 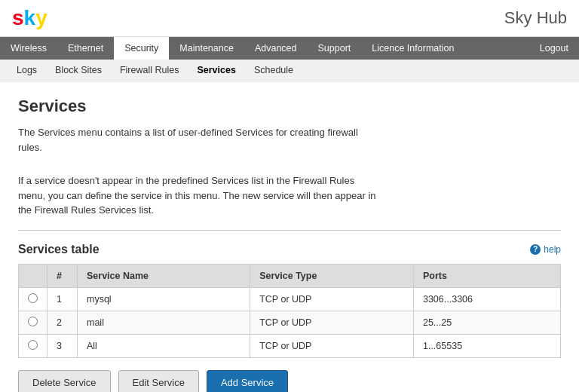 What do you see at coordinates (18, 18) in the screenshot?
I see `logo-s: s` at bounding box center [18, 18].